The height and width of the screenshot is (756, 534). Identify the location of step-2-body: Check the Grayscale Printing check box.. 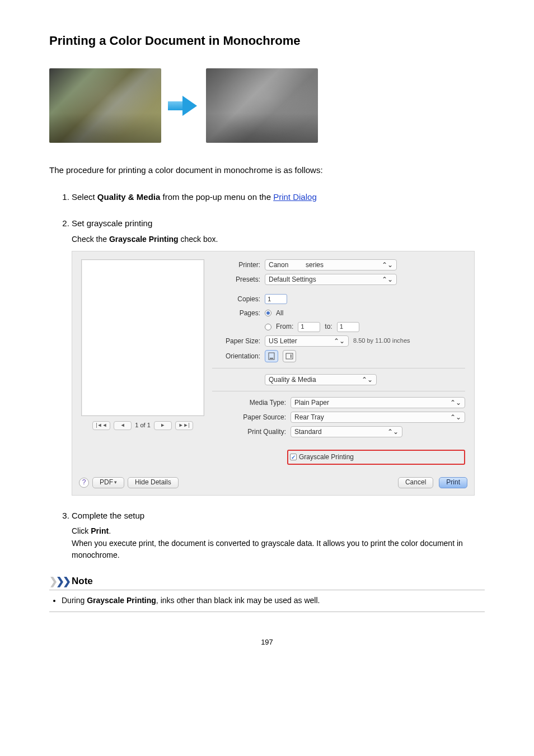
(144, 239).